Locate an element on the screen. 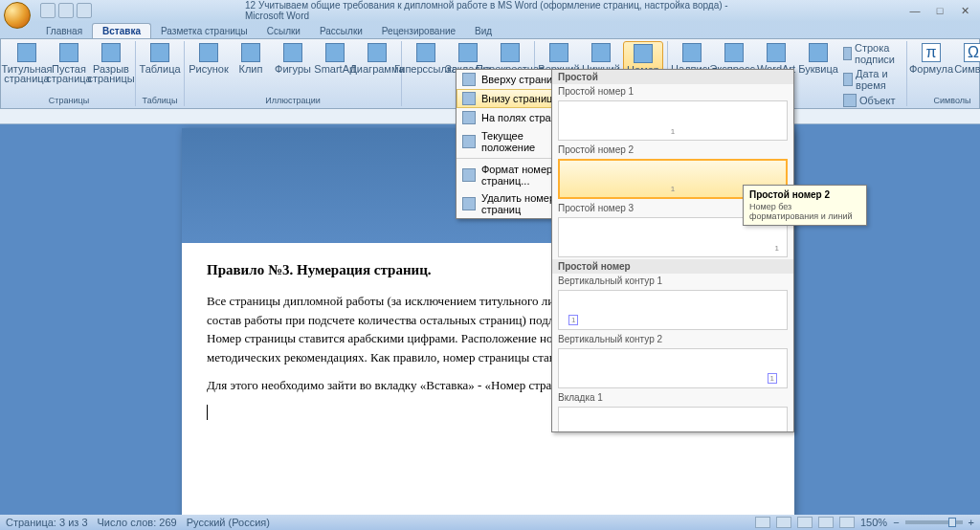  obj-icon is located at coordinates (850, 100).